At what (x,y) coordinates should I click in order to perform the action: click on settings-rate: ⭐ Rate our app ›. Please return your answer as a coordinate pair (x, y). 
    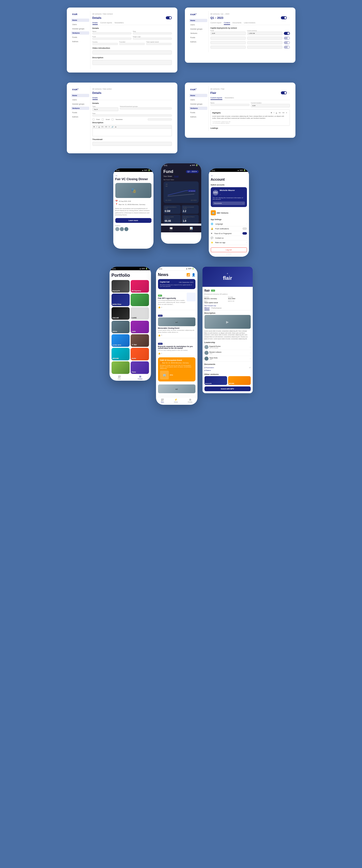
    Looking at the image, I should click on (229, 243).